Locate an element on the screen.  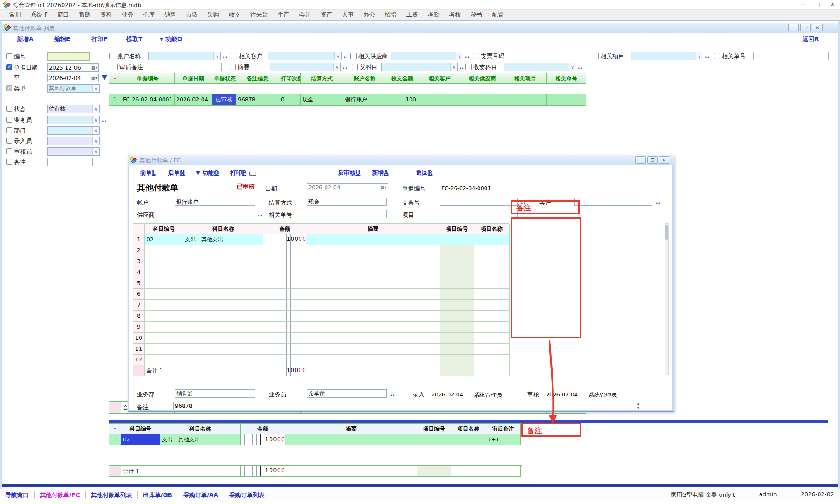
dialog-toolbar-新增: 新增A is located at coordinates (380, 173).